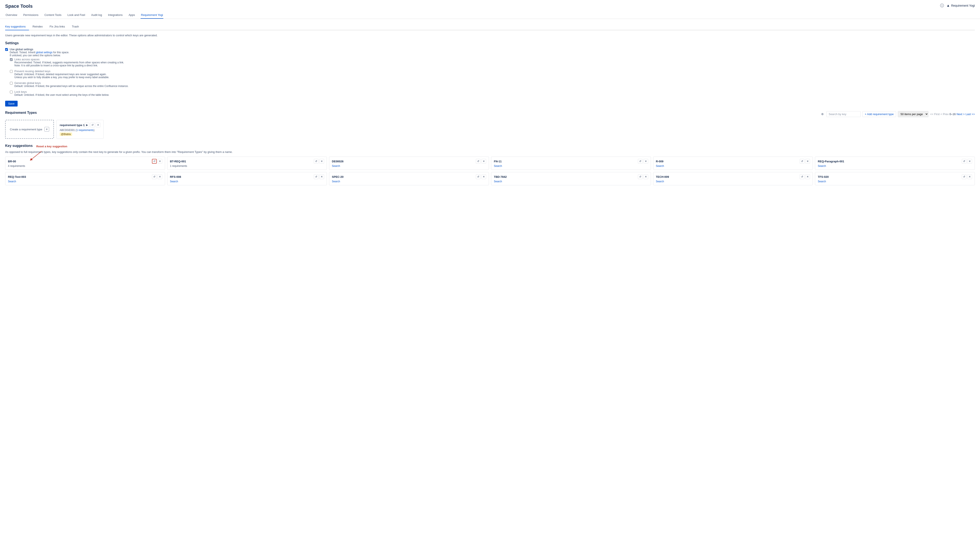 The image size is (980, 536). I want to click on subtab-reindex: Reindex, so click(37, 27).